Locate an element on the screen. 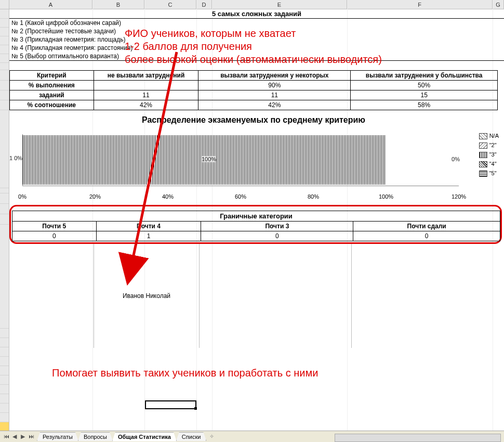 The height and width of the screenshot is (442, 504). criteria-header: вызвали затруднения у большинства is located at coordinates (424, 76).